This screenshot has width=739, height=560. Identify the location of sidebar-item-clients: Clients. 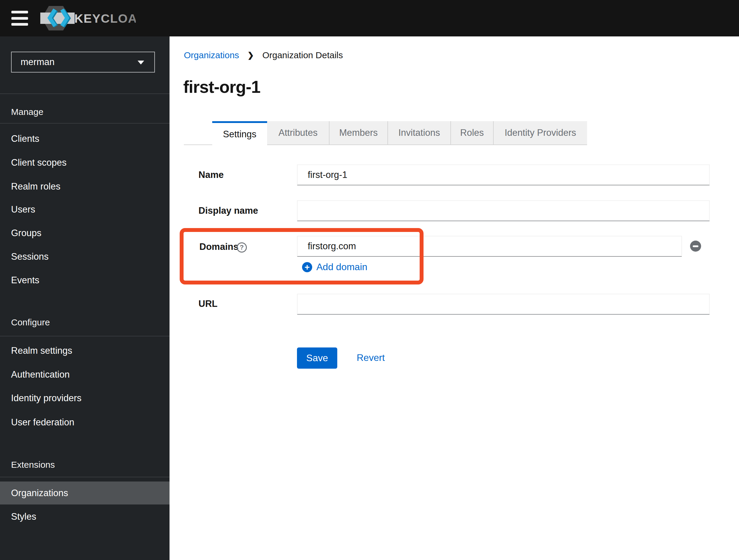
(85, 139).